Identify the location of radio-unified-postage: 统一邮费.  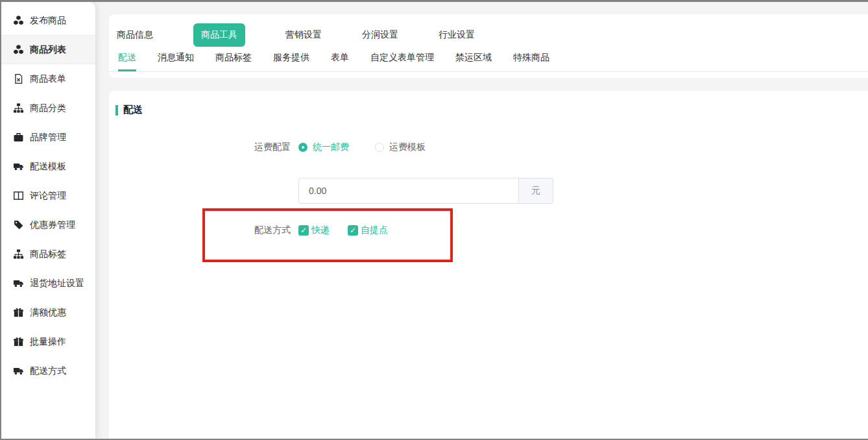
(324, 147).